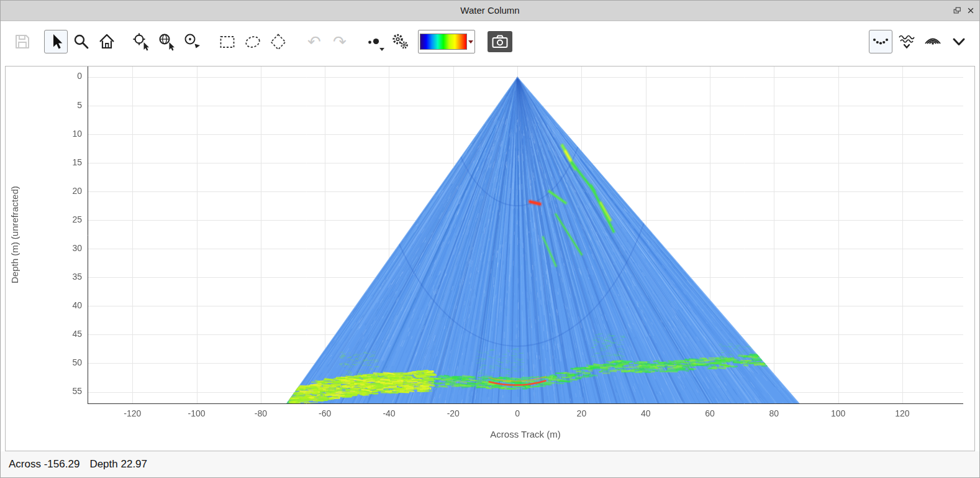 The height and width of the screenshot is (478, 980). Describe the element at coordinates (56, 42) in the screenshot. I see `cursor-arrow-icon` at that location.